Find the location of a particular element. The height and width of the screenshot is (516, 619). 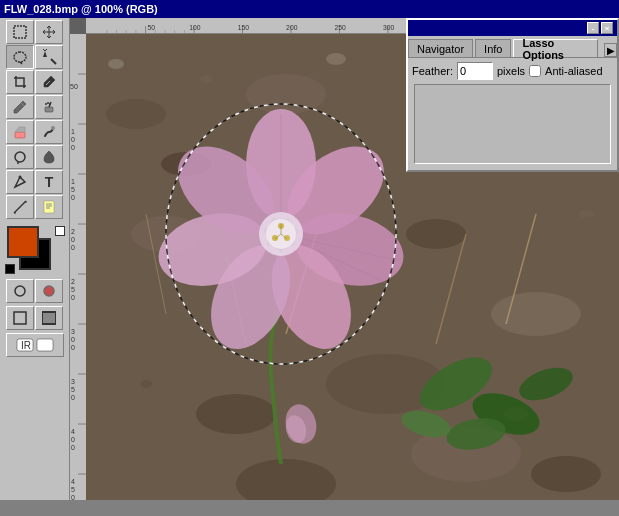

minimize-button: - is located at coordinates (593, 28).